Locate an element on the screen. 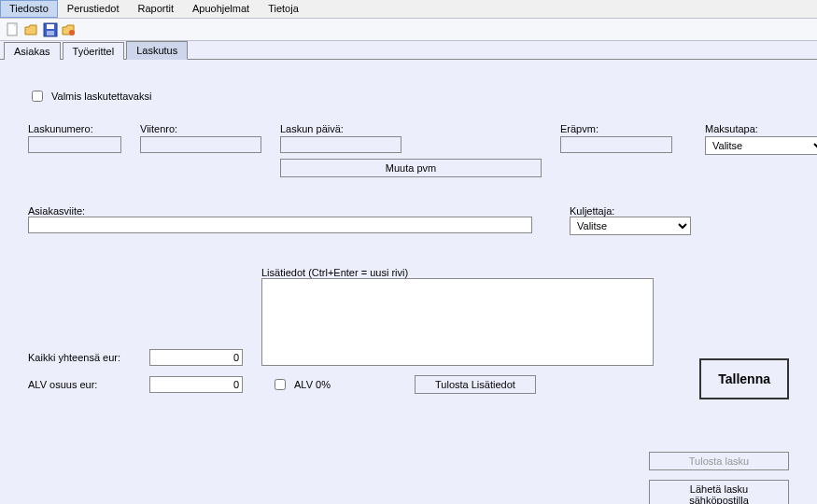 This screenshot has width=817, height=504. menu-tiedosto: Tiedosto is located at coordinates (29, 9).